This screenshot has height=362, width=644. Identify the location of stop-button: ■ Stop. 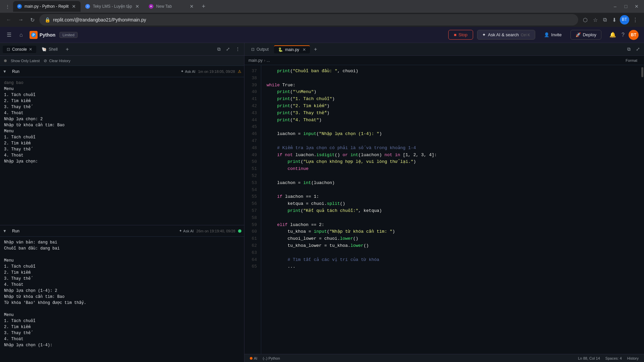
(461, 35).